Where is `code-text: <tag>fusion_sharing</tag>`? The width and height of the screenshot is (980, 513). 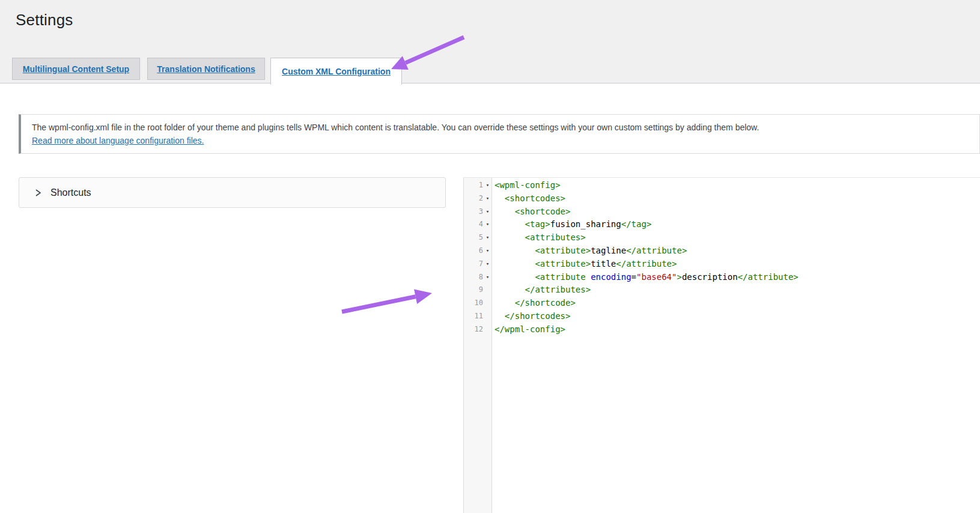
code-text: <tag>fusion_sharing</tag> is located at coordinates (572, 225).